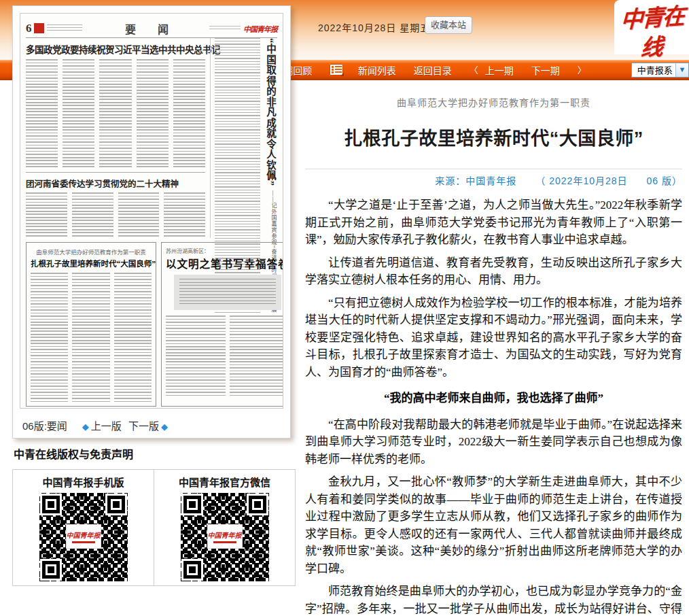 The image size is (689, 616). What do you see at coordinates (91, 338) in the screenshot?
I see `boxed-article-1-columns` at bounding box center [91, 338].